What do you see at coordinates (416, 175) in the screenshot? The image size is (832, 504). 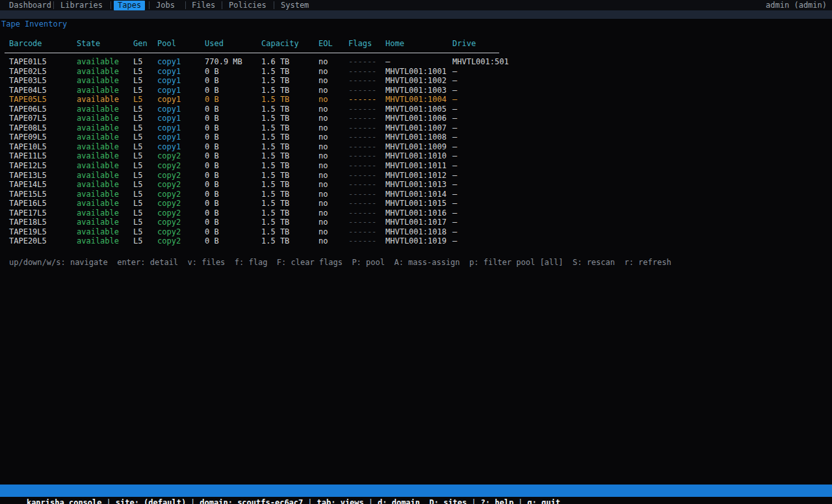 I see `table-row: TAPE13L5availableL5copy20 B1.5 TBno-----…` at bounding box center [416, 175].